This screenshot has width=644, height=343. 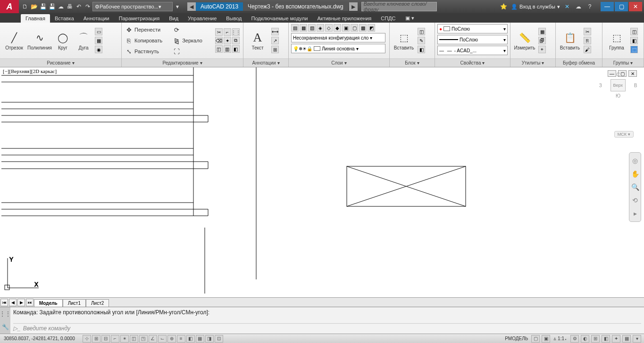 I want to click on sb-r9-icon: ▾, so click(x=637, y=339).